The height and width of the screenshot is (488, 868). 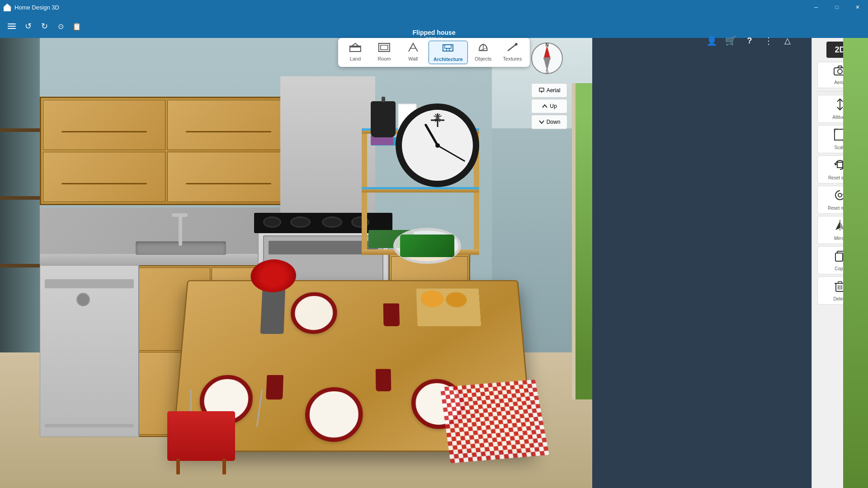 I want to click on more-options-button: ⋮, so click(x=769, y=41).